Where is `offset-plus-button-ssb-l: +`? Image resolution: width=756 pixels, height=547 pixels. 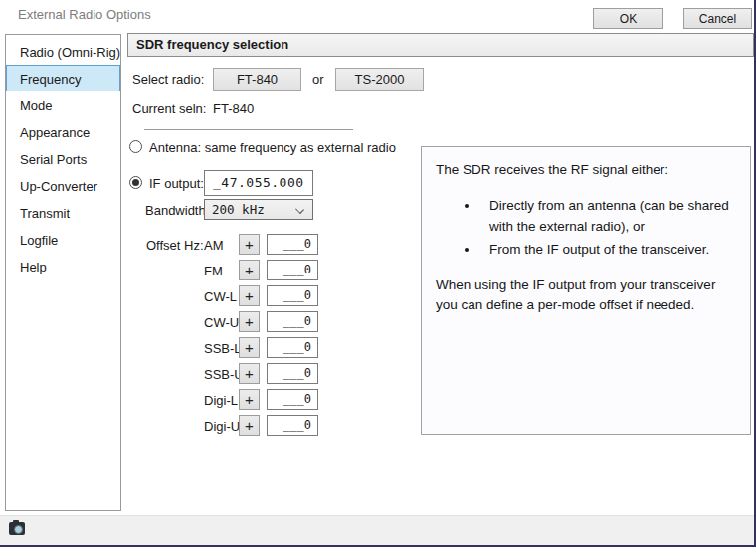 offset-plus-button-ssb-l: + is located at coordinates (249, 348).